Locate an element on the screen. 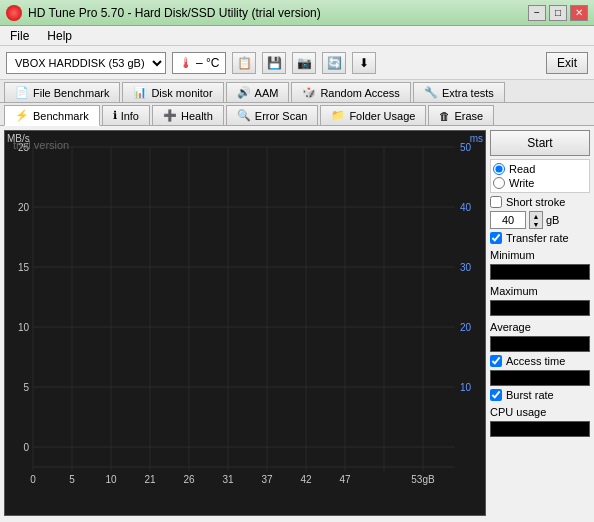  average-label: Average is located at coordinates (540, 327).